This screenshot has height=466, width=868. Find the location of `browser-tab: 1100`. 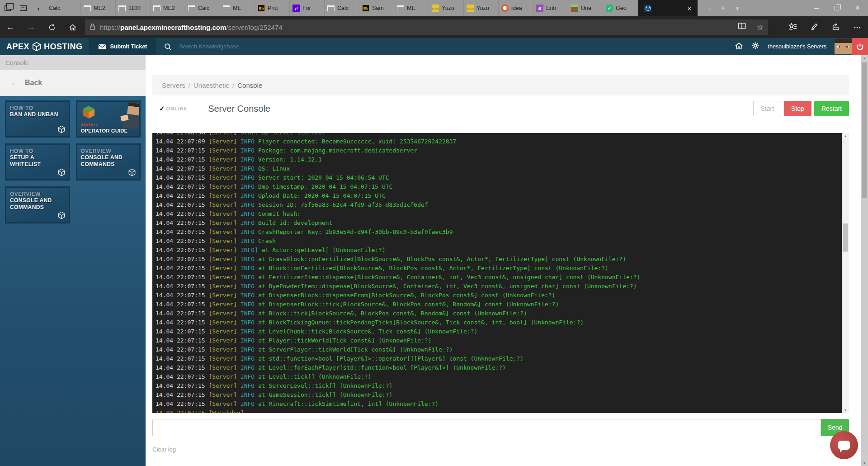

browser-tab: 1100 is located at coordinates (133, 8).